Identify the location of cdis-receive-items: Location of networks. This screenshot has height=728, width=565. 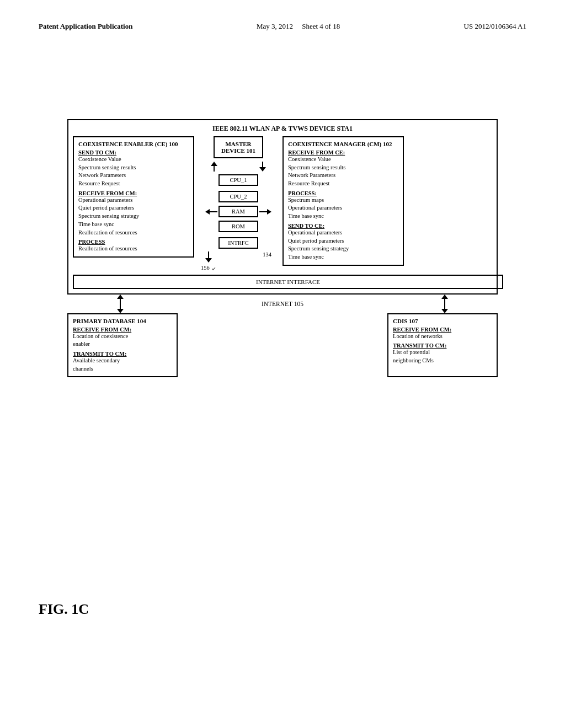
(443, 336).